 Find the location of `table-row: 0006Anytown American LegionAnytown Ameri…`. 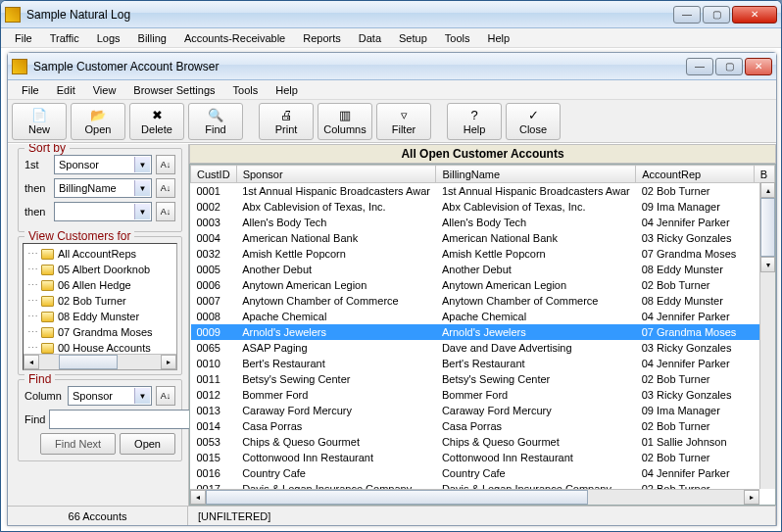

table-row: 0006Anytown American LegionAnytown Ameri… is located at coordinates (483, 285).